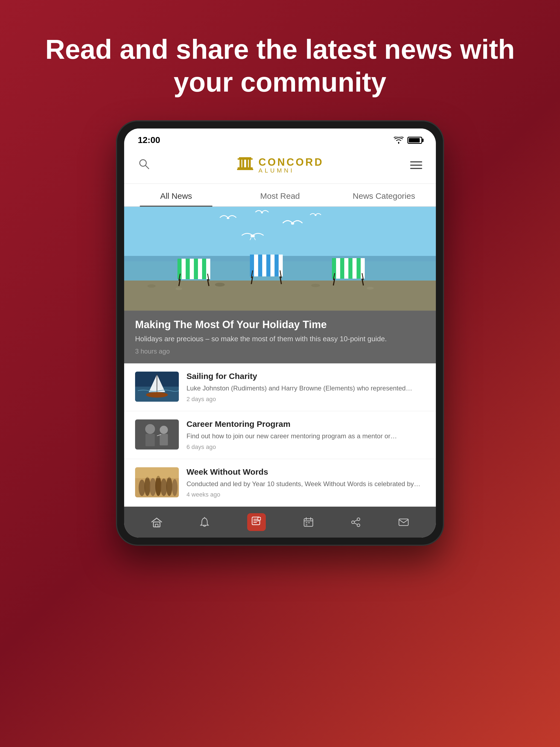 The height and width of the screenshot is (747, 560). I want to click on logo-subtitle: ALUMNI, so click(276, 171).